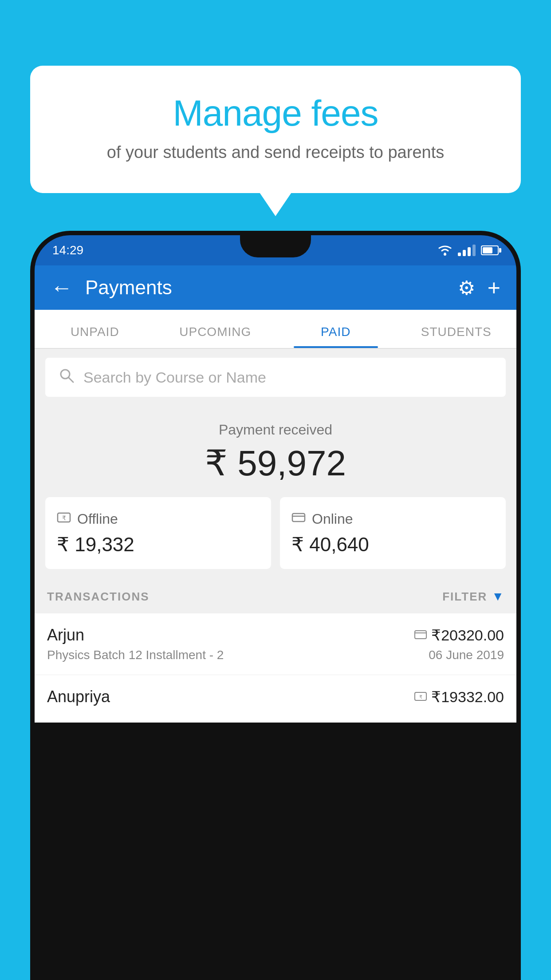  Describe the element at coordinates (276, 463) in the screenshot. I see `payment-amount: ₹ 59,972` at that location.